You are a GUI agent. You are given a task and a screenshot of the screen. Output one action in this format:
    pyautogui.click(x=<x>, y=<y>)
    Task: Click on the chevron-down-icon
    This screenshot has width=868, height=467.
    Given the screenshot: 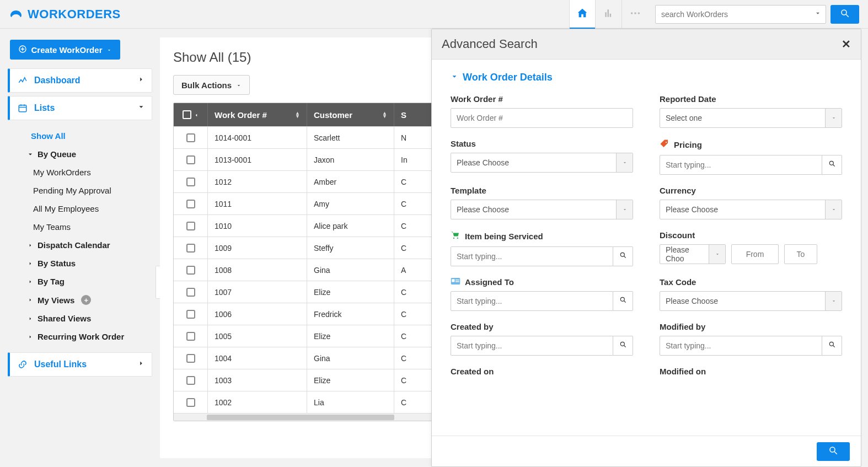 What is the action you would take?
    pyautogui.click(x=141, y=108)
    